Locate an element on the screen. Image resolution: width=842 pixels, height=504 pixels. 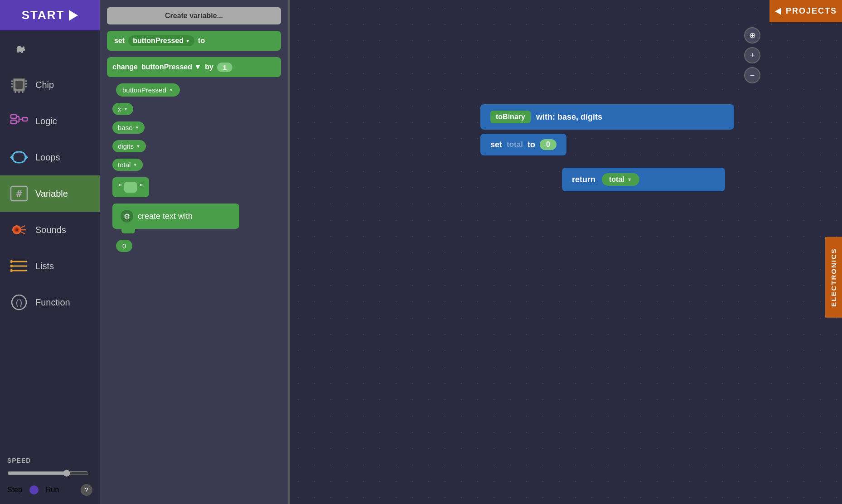
step-dot is located at coordinates (34, 490).